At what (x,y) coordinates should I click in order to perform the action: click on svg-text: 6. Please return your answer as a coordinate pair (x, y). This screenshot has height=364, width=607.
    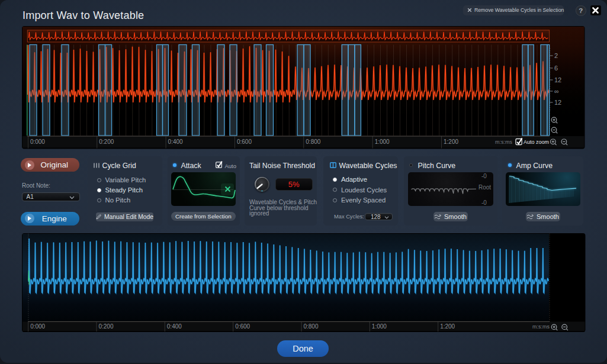
    Looking at the image, I should click on (556, 68).